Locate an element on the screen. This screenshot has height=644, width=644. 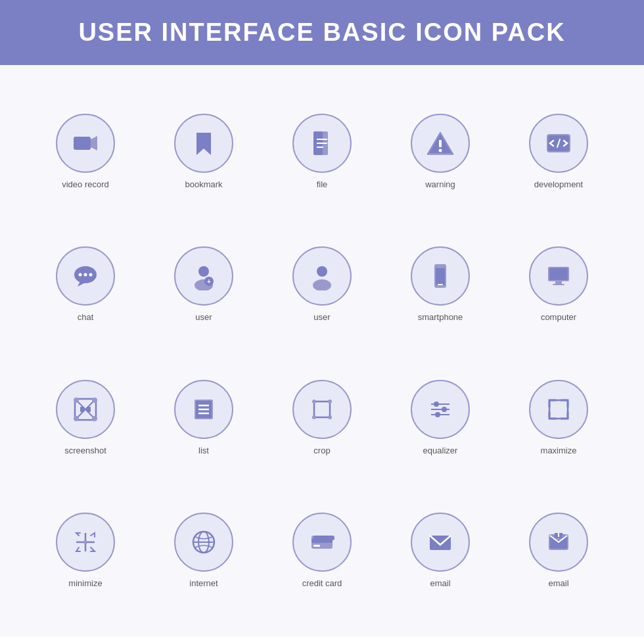
credit-card-circle is located at coordinates (322, 542).